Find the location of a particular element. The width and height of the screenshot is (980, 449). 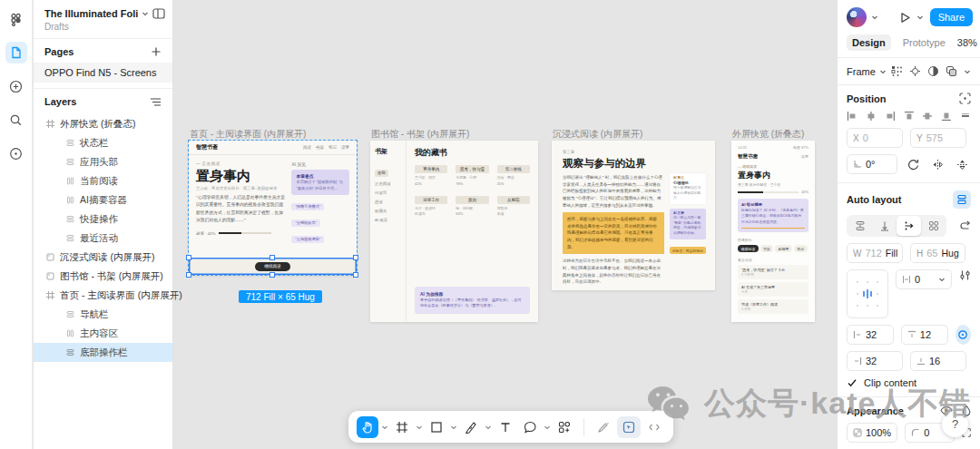

layer-row: 应用头部 is located at coordinates (103, 161).